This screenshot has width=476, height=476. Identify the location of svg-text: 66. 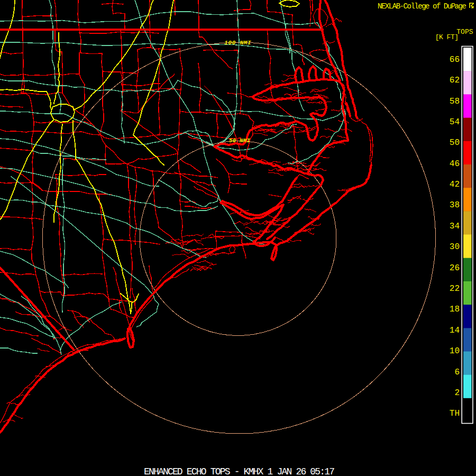
(455, 60).